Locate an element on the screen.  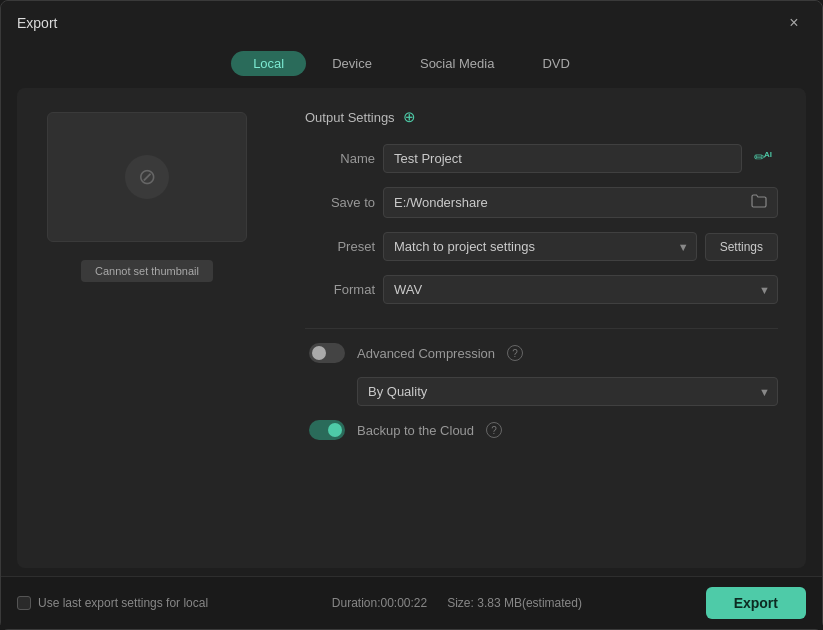
footer: Use last export settings for local Durat… is located at coordinates (412, 602).